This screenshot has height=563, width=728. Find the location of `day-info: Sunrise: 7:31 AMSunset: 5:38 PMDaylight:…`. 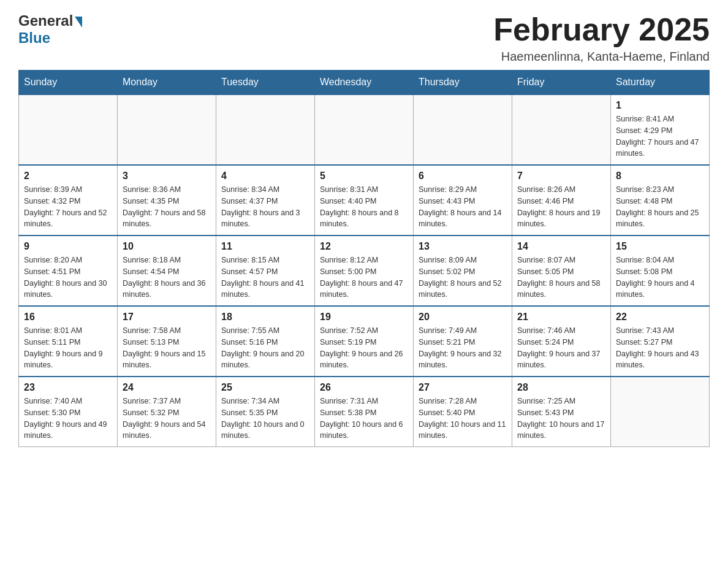

day-info: Sunrise: 7:31 AMSunset: 5:38 PMDaylight:… is located at coordinates (364, 418).